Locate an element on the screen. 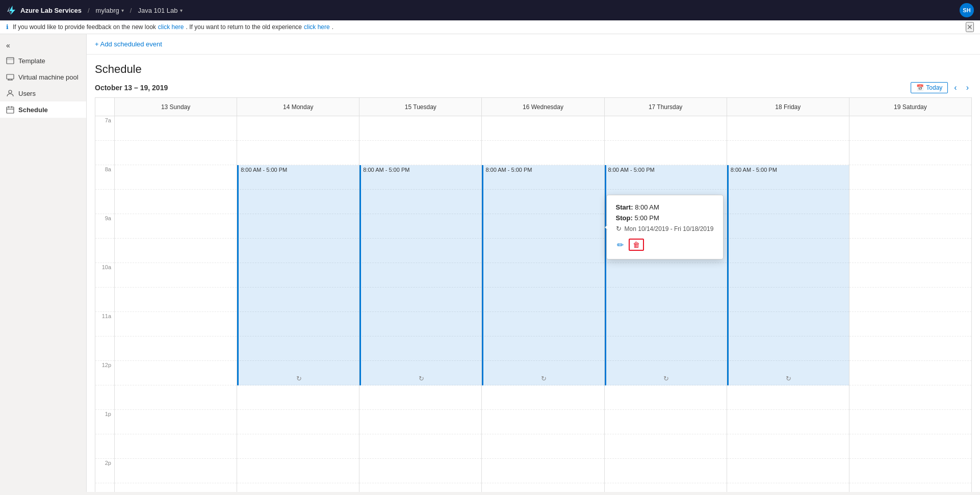 This screenshot has width=980, height=495. sidebar-item-schedule: Schedule is located at coordinates (43, 110).